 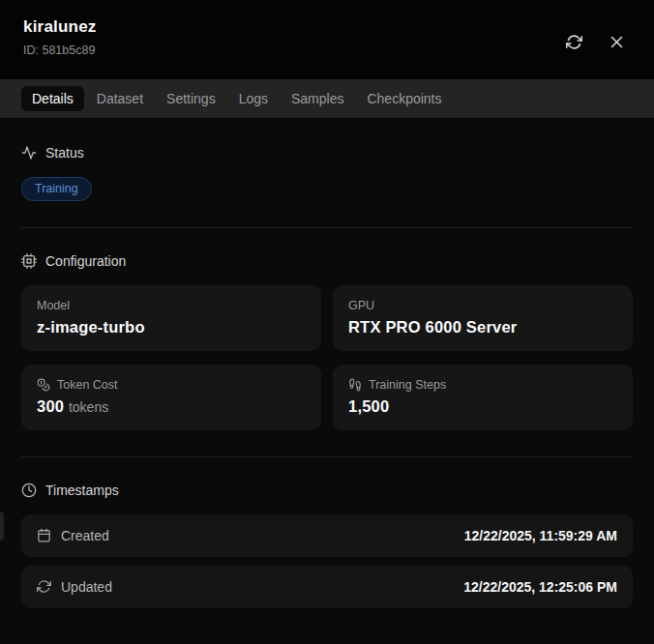 I want to click on tab-checkpoints: Checkpoints, so click(x=404, y=99).